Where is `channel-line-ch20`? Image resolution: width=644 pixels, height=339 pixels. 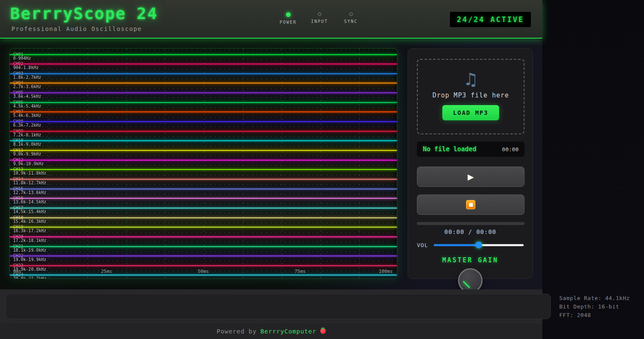
channel-line-ch20 is located at coordinates (203, 237).